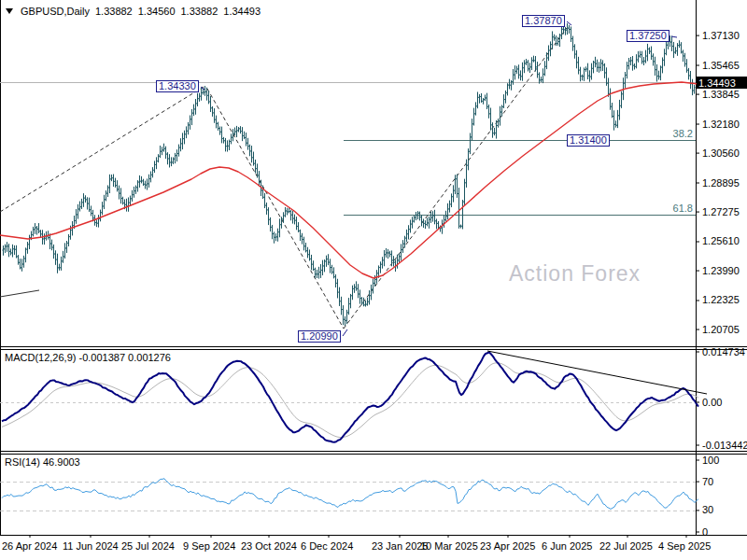 Image resolution: width=747 pixels, height=560 pixels. Describe the element at coordinates (722, 82) in the screenshot. I see `current-price-tag: 1.34493` at that location.